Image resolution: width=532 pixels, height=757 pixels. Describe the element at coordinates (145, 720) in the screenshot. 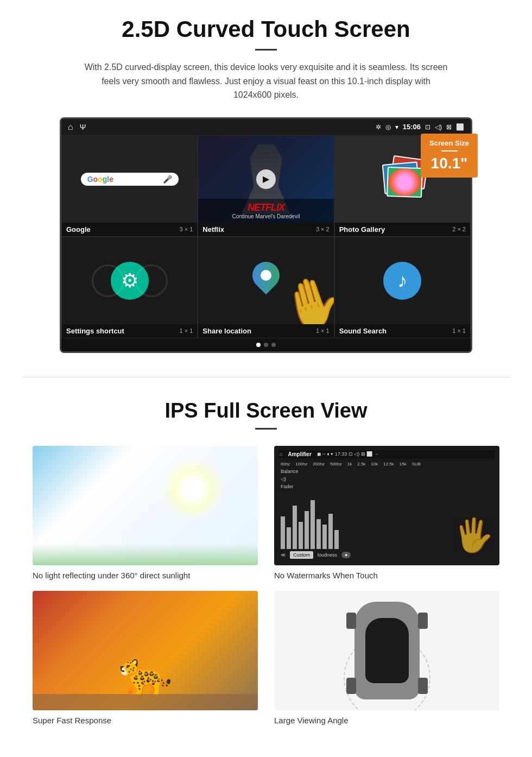

I see `cheetah-label: Super Fast Response` at that location.